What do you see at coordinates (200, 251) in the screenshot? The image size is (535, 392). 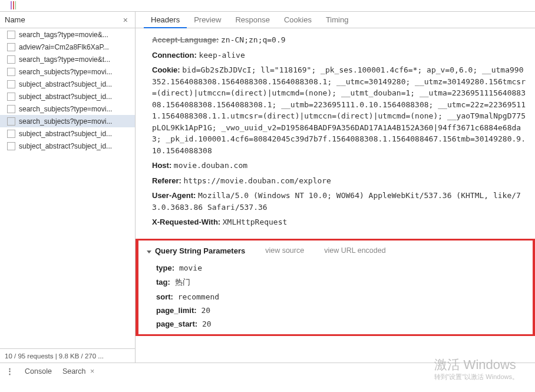 I see `section-title: Query String Parameters` at bounding box center [200, 251].